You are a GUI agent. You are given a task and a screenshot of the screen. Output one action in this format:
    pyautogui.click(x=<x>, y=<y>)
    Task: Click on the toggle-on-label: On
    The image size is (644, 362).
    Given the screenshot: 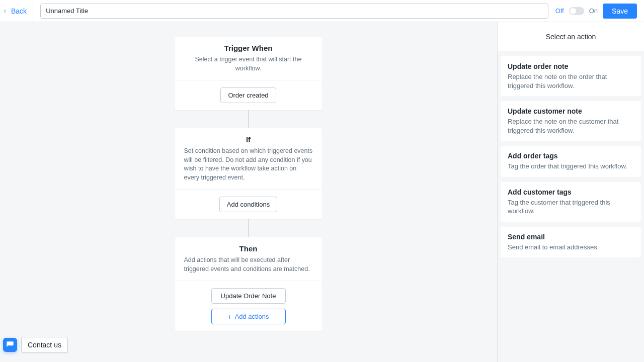 What is the action you would take?
    pyautogui.click(x=594, y=11)
    